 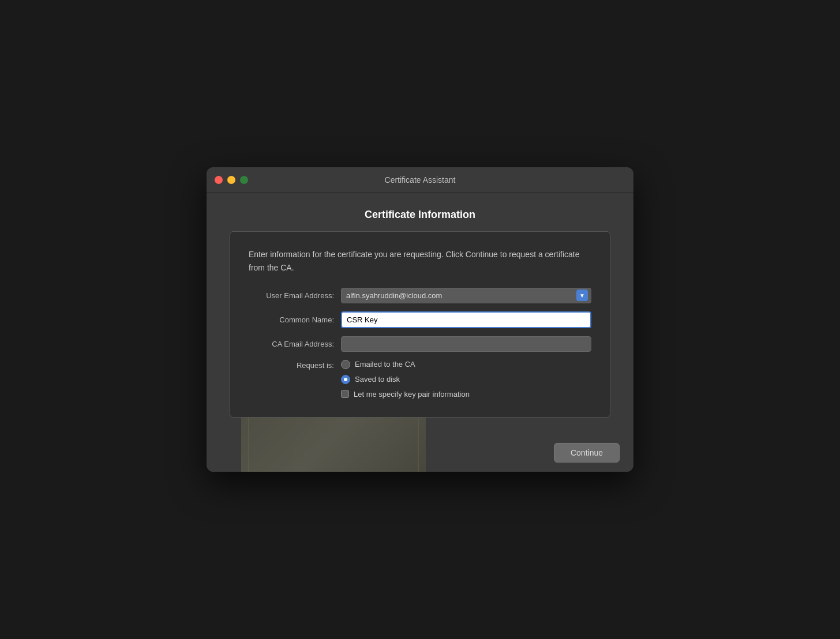 What do you see at coordinates (420, 261) in the screenshot?
I see `instructions-text: Enter information for the certificate yo…` at bounding box center [420, 261].